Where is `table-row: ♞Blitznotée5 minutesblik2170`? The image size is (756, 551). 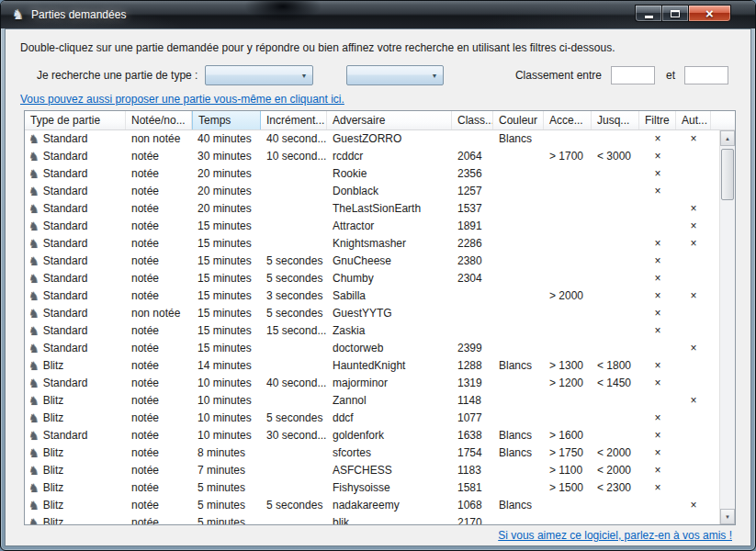 table-row: ♞Blitznotée5 minutesblik2170 is located at coordinates (372, 520).